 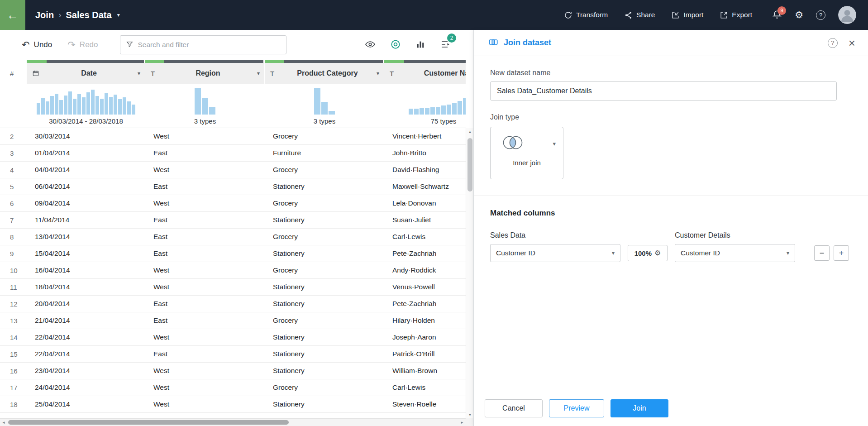 I want to click on match-settings-gear-icon: ⚙, so click(x=658, y=253).